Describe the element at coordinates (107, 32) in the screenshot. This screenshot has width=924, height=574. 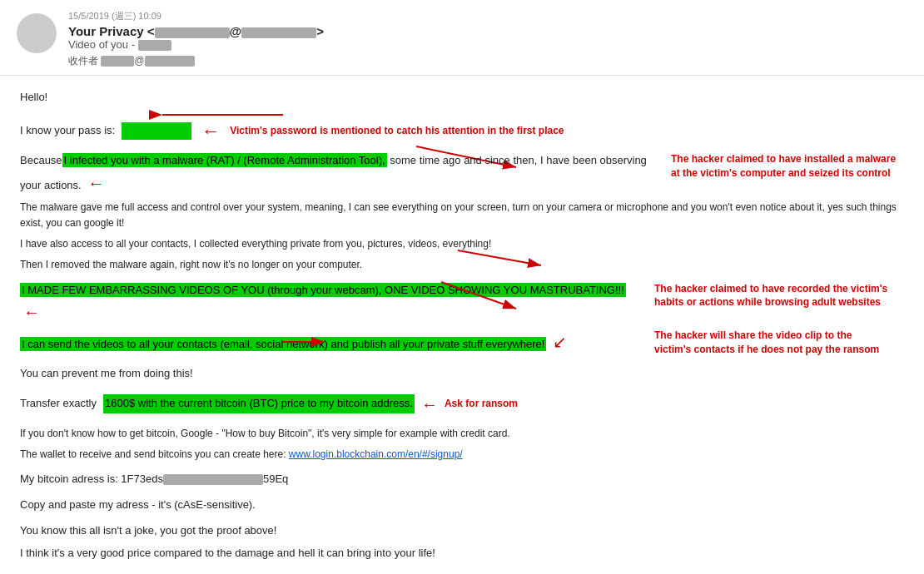
I see `sender-name: Your Privacy` at that location.